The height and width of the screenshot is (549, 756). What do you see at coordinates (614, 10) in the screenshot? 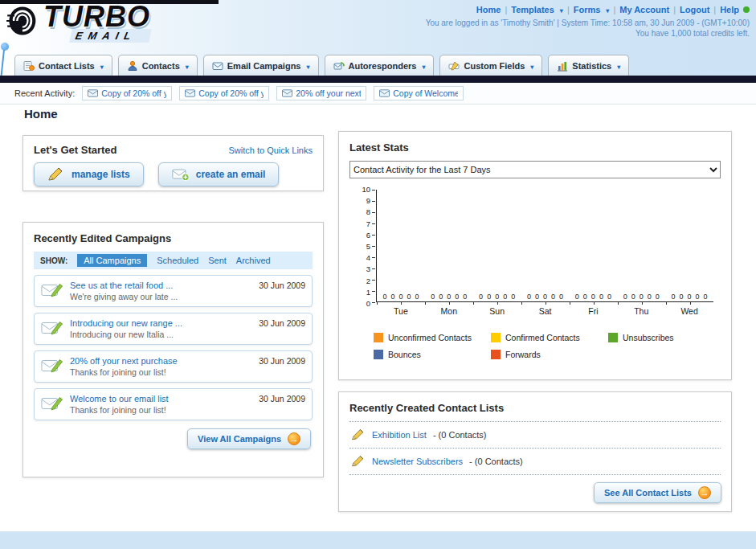
I see `nav-separator` at bounding box center [614, 10].